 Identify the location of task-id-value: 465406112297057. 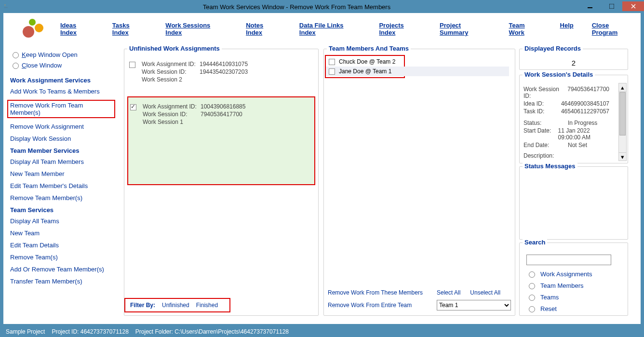
(585, 111).